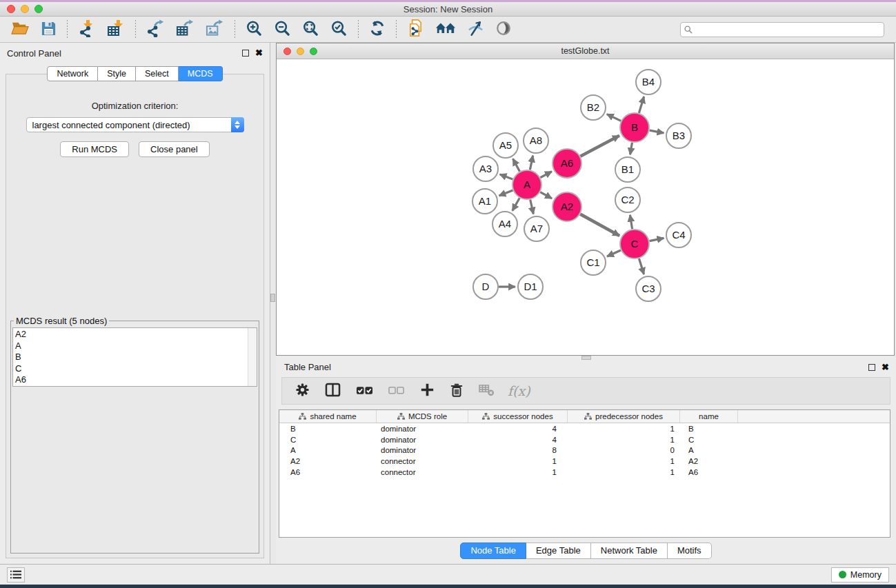  Describe the element at coordinates (648, 289) in the screenshot. I see `node-C3: C3` at that location.